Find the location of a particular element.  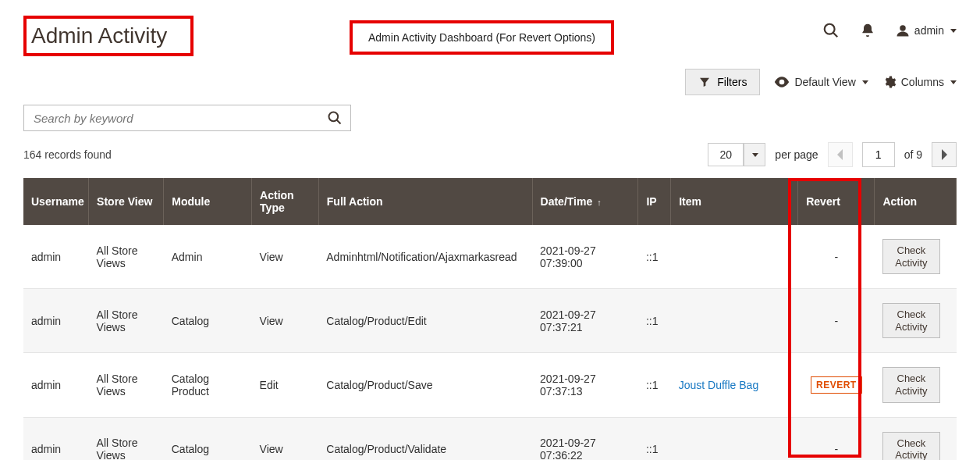

columns-label: Columns is located at coordinates (922, 82).